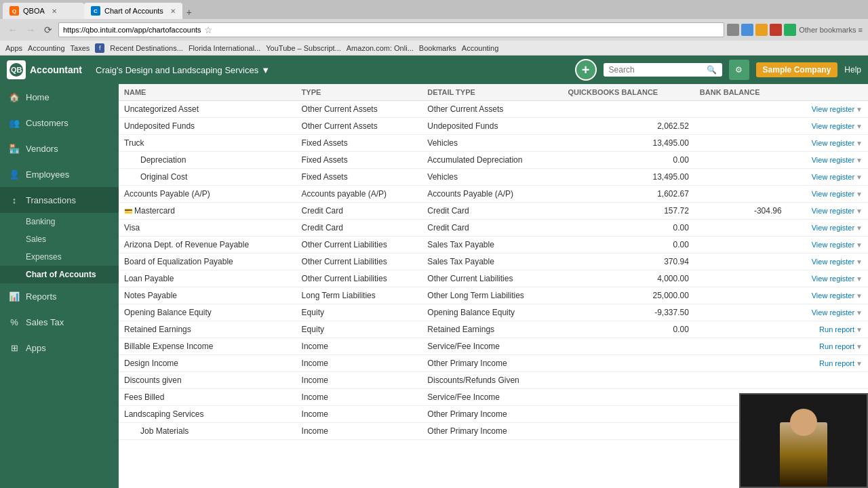 This screenshot has width=868, height=488. Describe the element at coordinates (480, 48) in the screenshot. I see `bookmark-accounting2: Accounting` at that location.